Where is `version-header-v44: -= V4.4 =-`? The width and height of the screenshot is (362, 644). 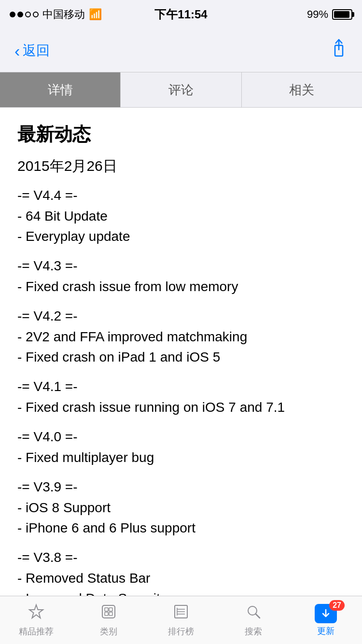 version-header-v44: -= V4.4 =- is located at coordinates (181, 196).